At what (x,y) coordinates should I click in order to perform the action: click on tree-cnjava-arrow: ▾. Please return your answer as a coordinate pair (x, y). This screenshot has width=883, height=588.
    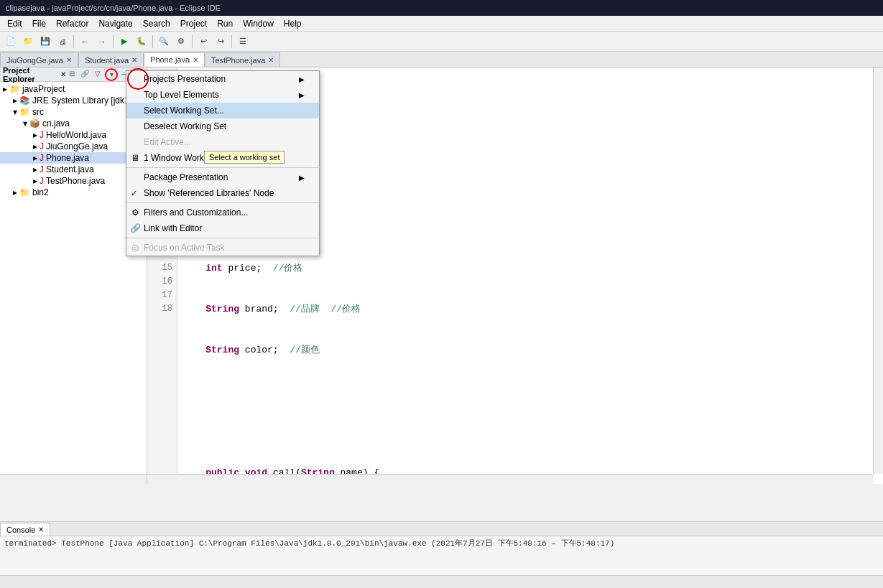
    Looking at the image, I should click on (25, 123).